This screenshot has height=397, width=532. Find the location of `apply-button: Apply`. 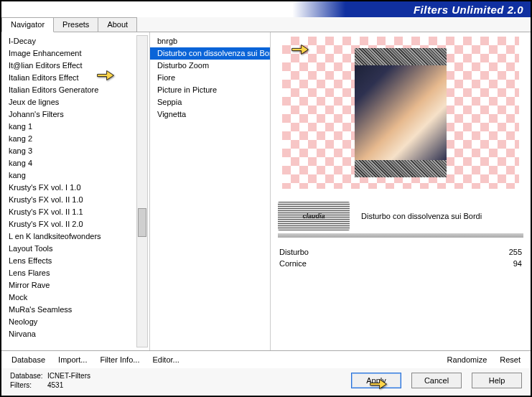

apply-button: Apply is located at coordinates (376, 380).